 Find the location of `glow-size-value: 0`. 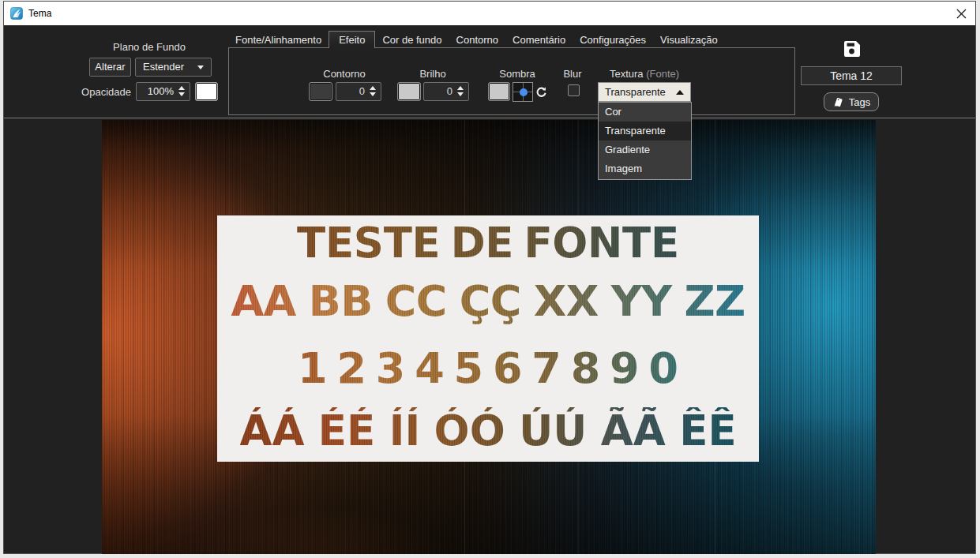

glow-size-value: 0 is located at coordinates (438, 92).